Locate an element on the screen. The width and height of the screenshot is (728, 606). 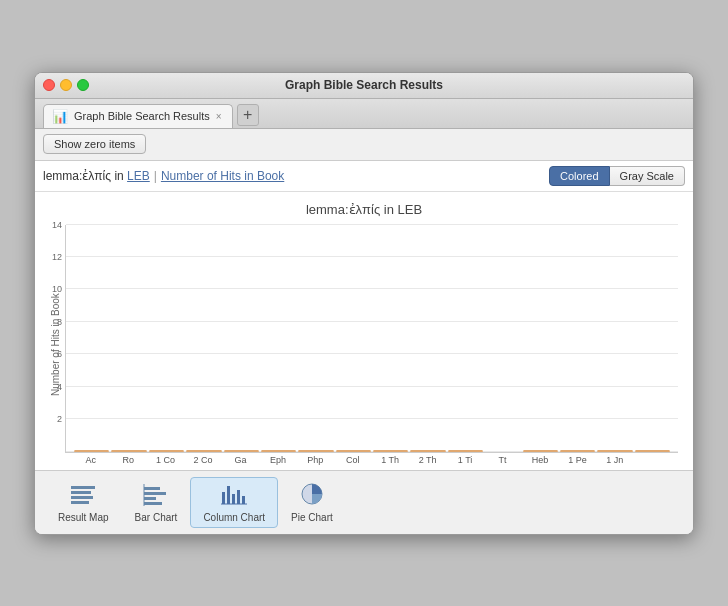
pie-chart-icon is located at coordinates (312, 496).